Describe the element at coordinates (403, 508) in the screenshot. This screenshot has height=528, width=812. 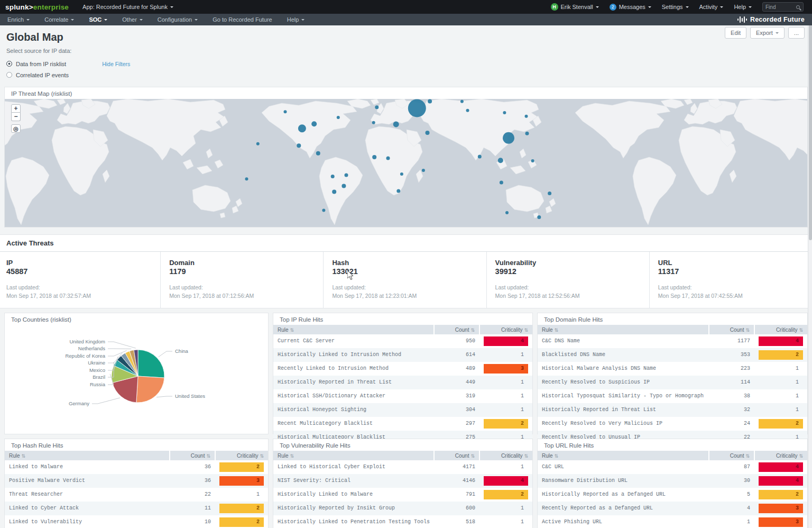
I see `table-row: Historically Reported by Insikt Group600…` at that location.